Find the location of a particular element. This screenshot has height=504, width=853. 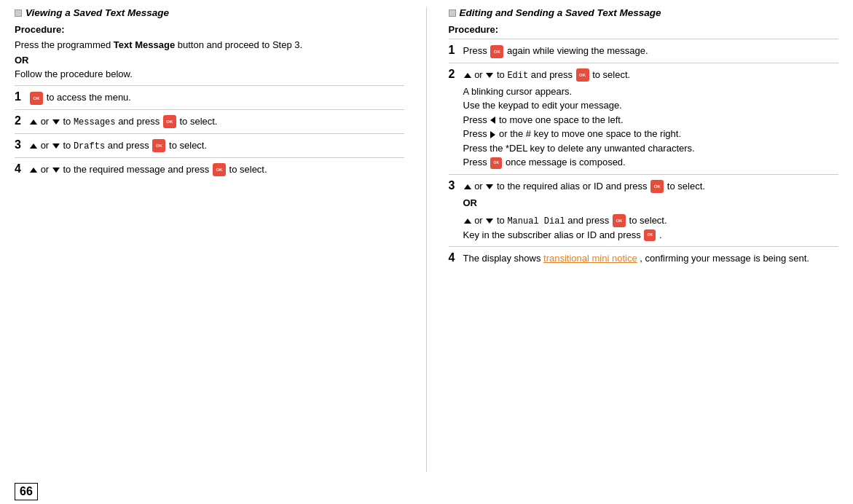

step-content: The display shows transitional mini noti… is located at coordinates (651, 259).